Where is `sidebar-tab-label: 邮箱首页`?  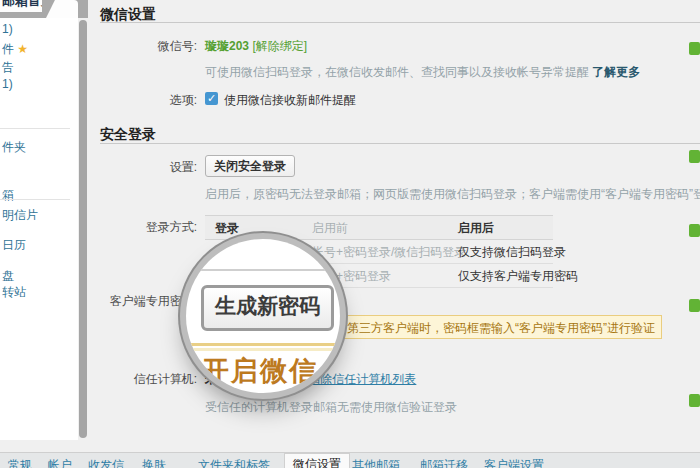
sidebar-tab-label: 邮箱首页 is located at coordinates (22, 5).